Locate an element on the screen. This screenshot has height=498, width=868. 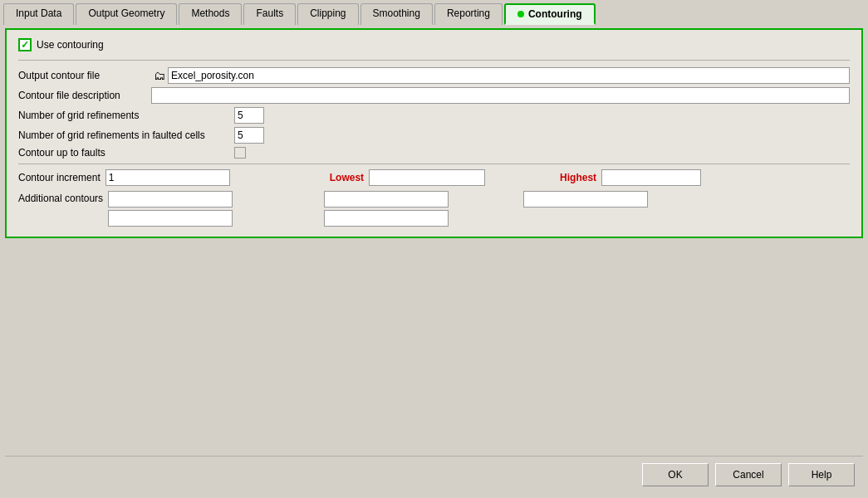
tab-reporting: Reporting is located at coordinates (468, 14).